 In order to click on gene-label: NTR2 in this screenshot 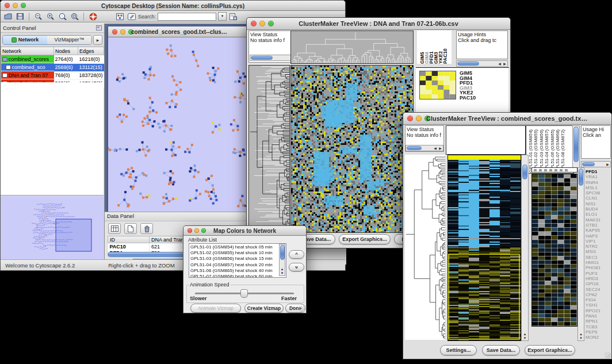, I will do `click(598, 246)`.